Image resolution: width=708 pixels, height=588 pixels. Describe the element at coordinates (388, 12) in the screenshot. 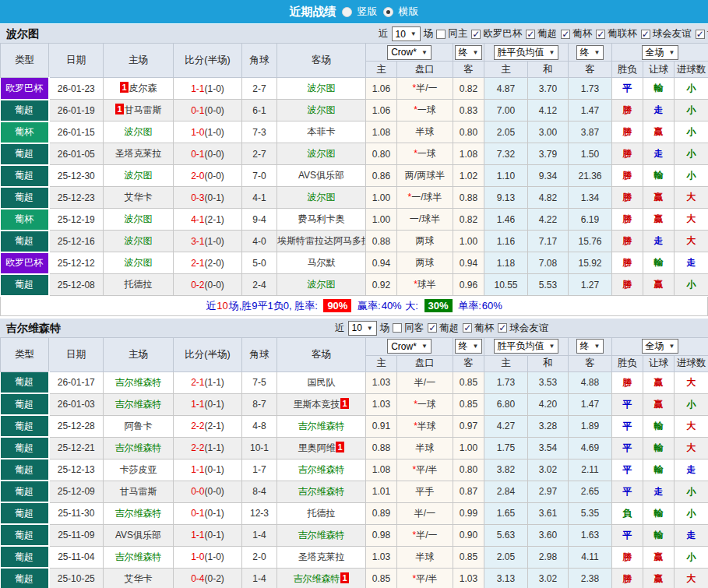

I see `horizontal-layout-radio` at that location.